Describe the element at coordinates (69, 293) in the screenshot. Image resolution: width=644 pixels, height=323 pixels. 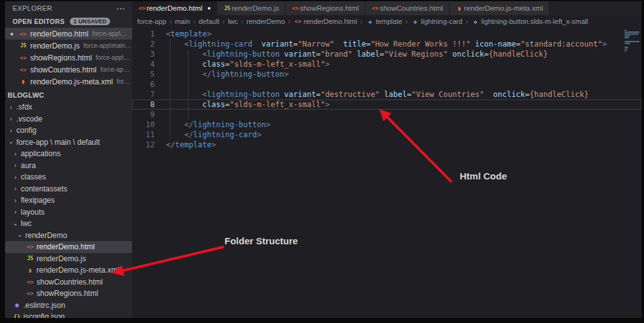
I see `tree-item-showRegions.html: <>showRegions.html` at that location.